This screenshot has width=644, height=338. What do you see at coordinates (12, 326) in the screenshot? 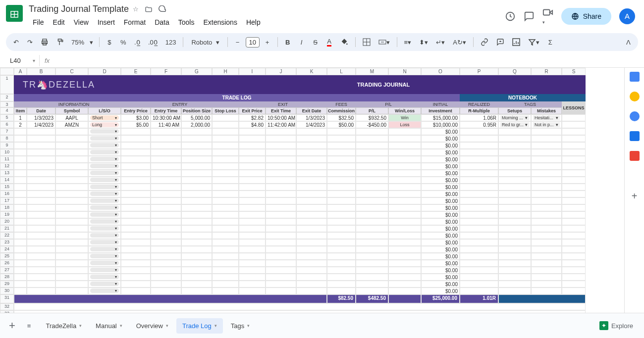
I see `add-sheet-button: +` at bounding box center [12, 326].